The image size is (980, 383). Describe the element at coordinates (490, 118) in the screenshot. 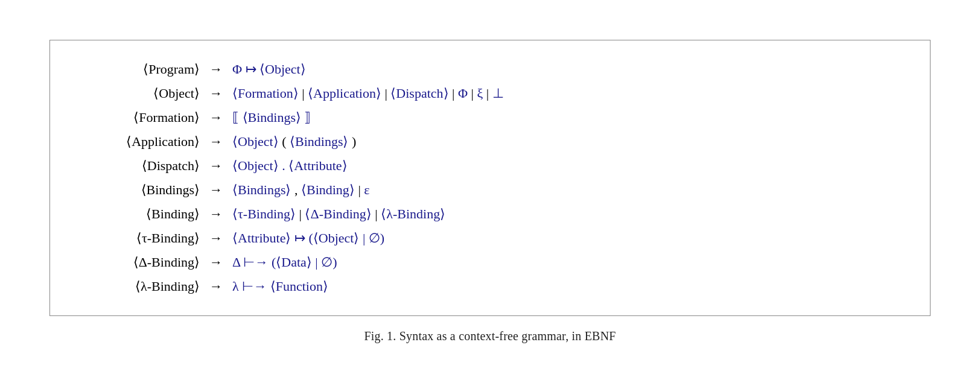

I see `grammar-row: ⟨Formation⟩→⟦ ⟨Bindings⟩ ⟧` at that location.